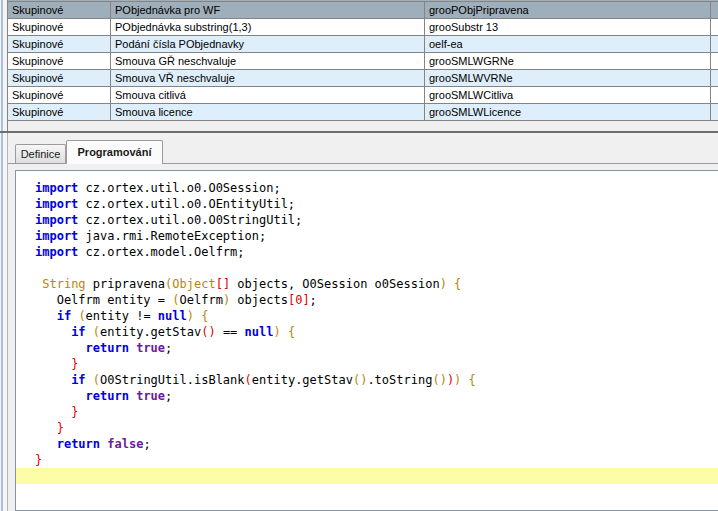 The width and height of the screenshot is (718, 511). Describe the element at coordinates (367, 204) in the screenshot. I see `code-line: import cz.ortex.util.o0.OEntityUtil;` at that location.